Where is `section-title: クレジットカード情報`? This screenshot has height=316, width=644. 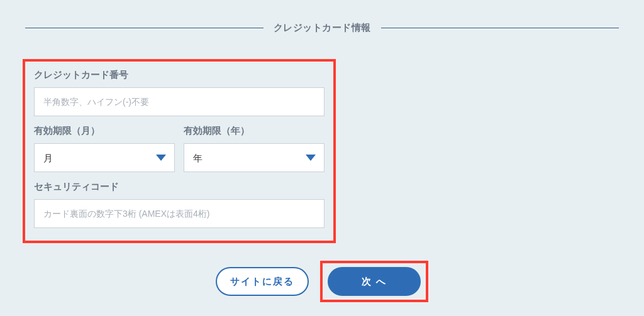 section-title: クレジットカード情報 is located at coordinates (322, 28).